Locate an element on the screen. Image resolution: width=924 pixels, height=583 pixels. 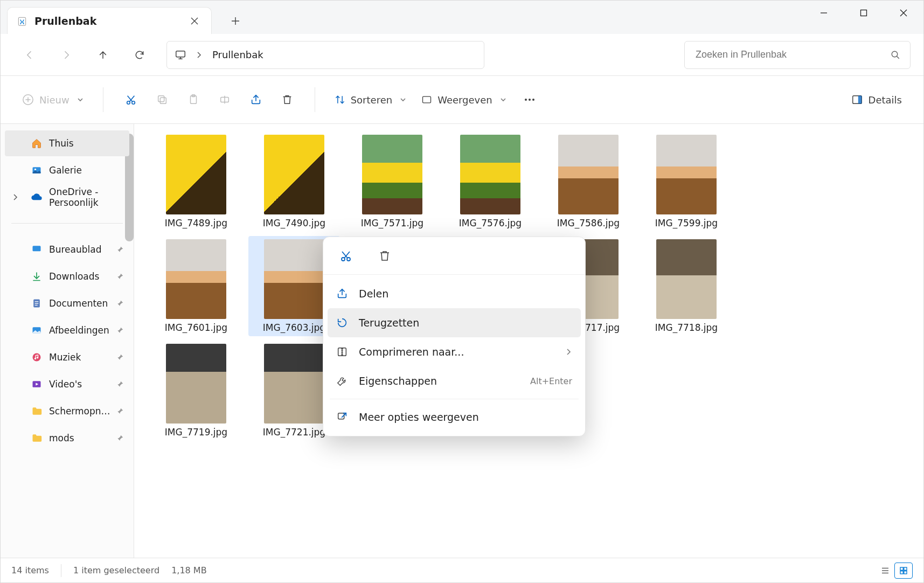
delete-button is located at coordinates (287, 100).